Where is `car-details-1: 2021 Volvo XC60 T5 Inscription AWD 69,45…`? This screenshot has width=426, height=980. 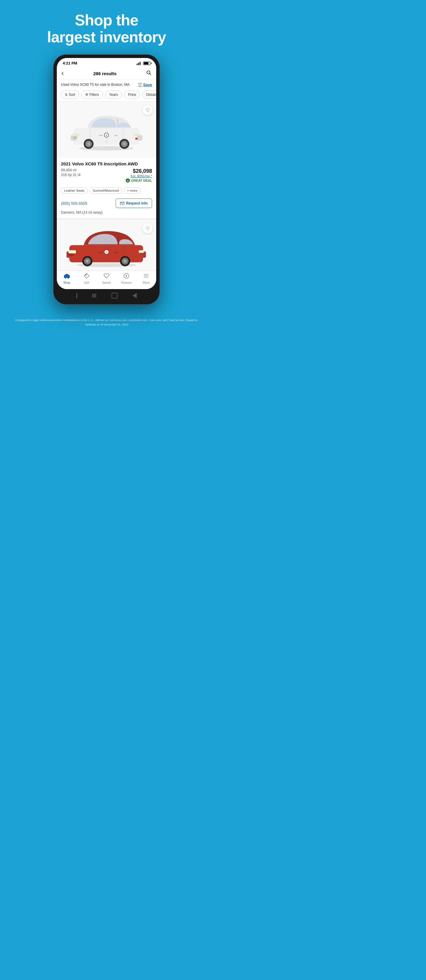
car-details-1: 2021 Volvo XC60 T5 Inscription AWD 69,45… is located at coordinates (106, 171).